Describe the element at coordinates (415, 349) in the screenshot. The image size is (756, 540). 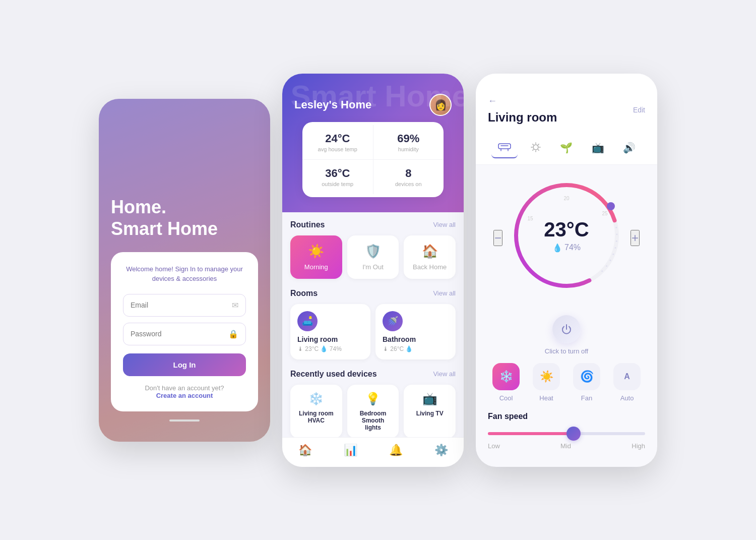
I see `bathroom-stats: 🌡 26°C 💧` at that location.